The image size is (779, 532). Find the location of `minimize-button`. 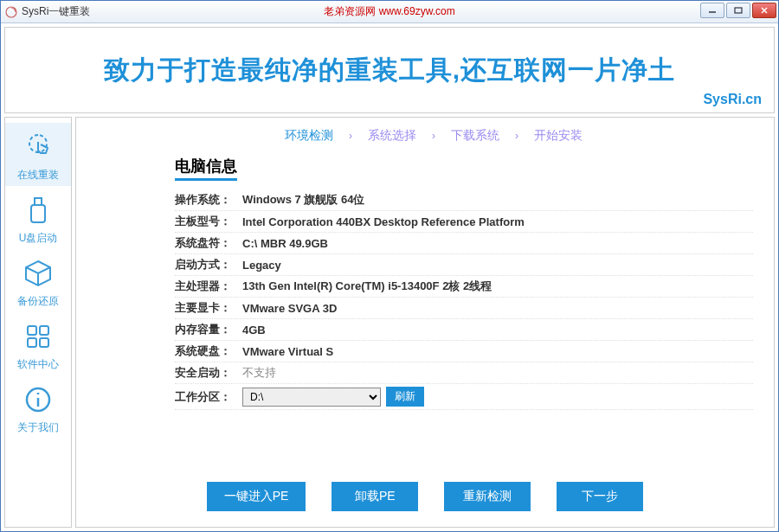

minimize-button is located at coordinates (712, 10).